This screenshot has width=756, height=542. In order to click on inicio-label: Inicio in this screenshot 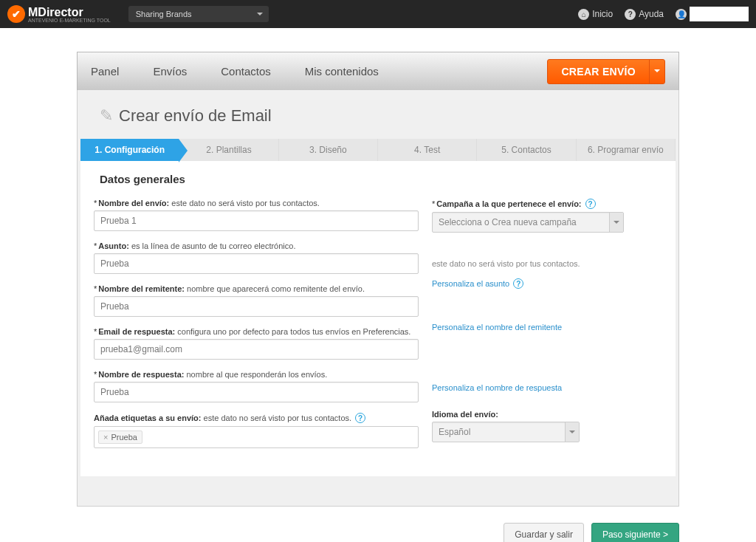, I will do `click(602, 14)`.